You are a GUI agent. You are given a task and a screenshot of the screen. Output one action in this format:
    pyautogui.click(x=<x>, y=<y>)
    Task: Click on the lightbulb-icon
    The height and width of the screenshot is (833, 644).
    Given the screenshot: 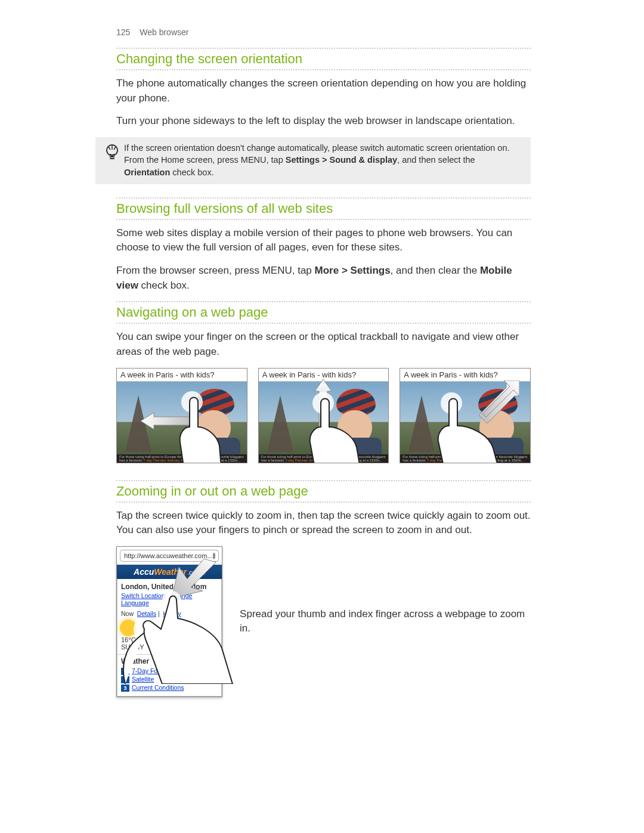 What is the action you would take?
    pyautogui.click(x=112, y=154)
    